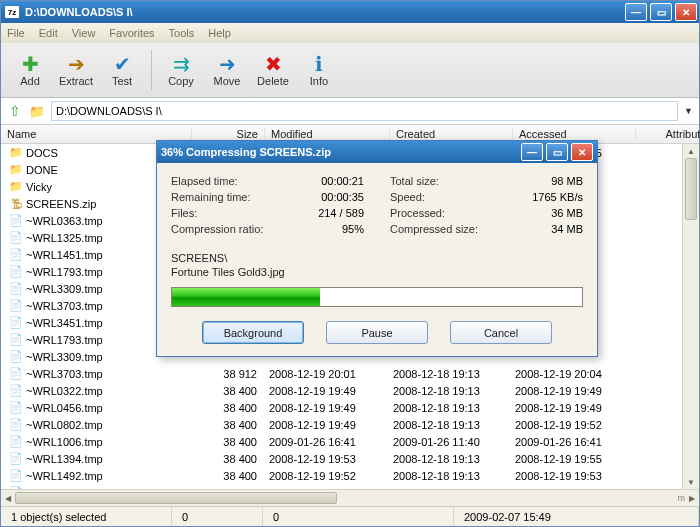 The height and width of the screenshot is (527, 700). I want to click on dialog-close-button: ✕, so click(582, 152).